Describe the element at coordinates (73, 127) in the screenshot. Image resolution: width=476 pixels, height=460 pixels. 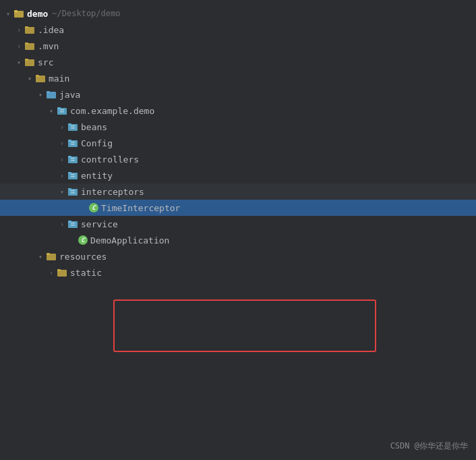
I see `folder-icon-beans` at that location.